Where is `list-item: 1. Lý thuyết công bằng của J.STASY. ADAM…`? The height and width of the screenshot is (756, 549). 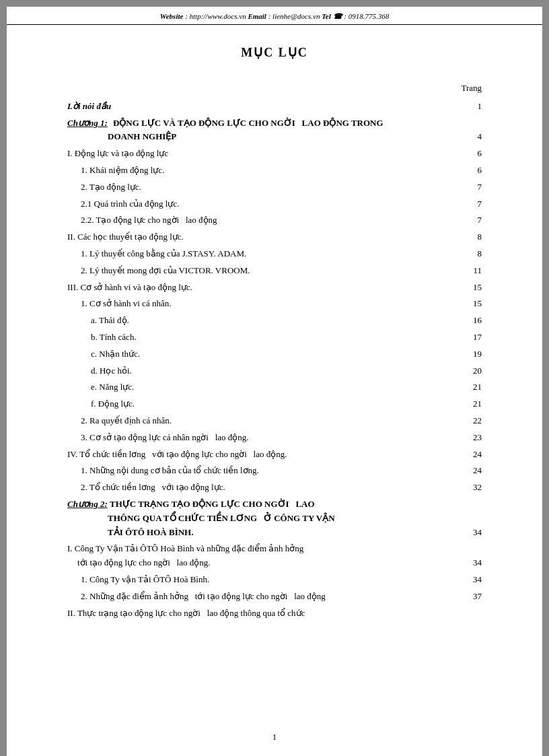
list-item: 1. Lý thuyết công bằng của J.STASY. ADAM… is located at coordinates (274, 254).